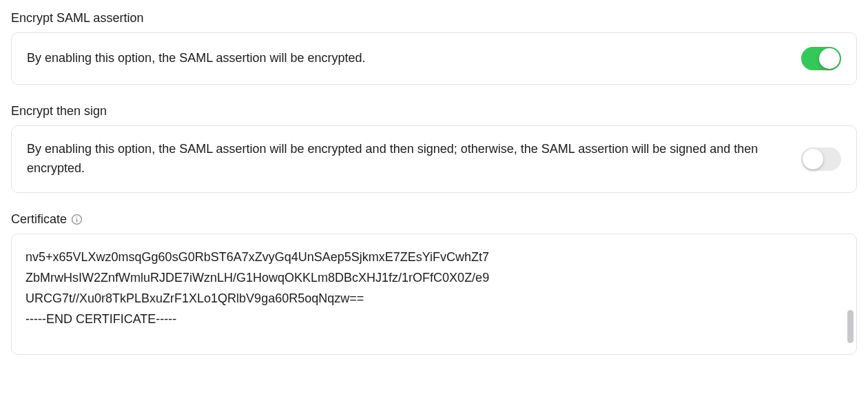  Describe the element at coordinates (821, 59) in the screenshot. I see `encrypt-saml-assertion-toggle` at that location.